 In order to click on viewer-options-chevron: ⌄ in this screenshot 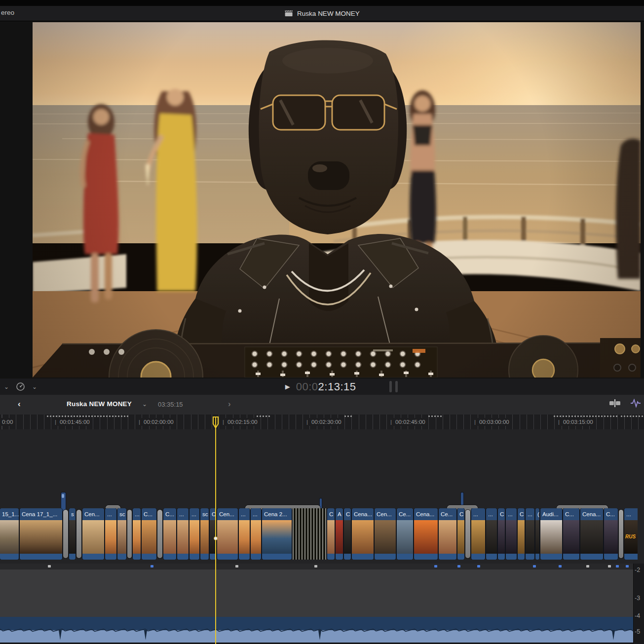, I will do `click(6, 387)`.